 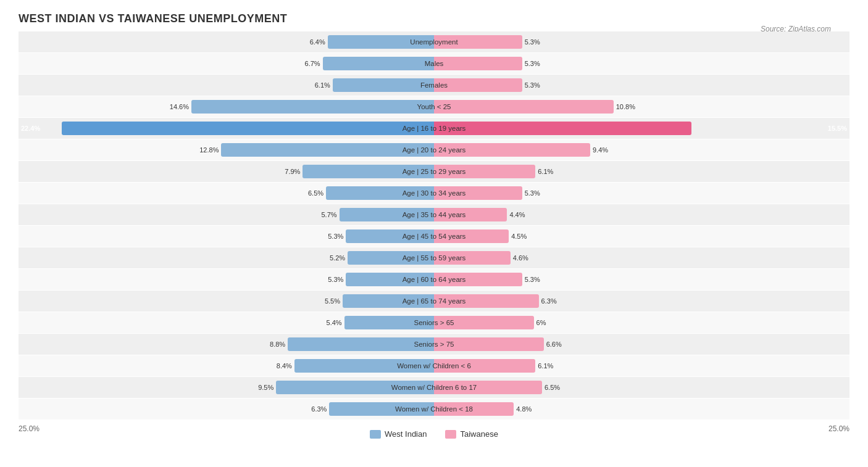 I want to click on legend: West Indian Taiwanese, so click(x=434, y=434).